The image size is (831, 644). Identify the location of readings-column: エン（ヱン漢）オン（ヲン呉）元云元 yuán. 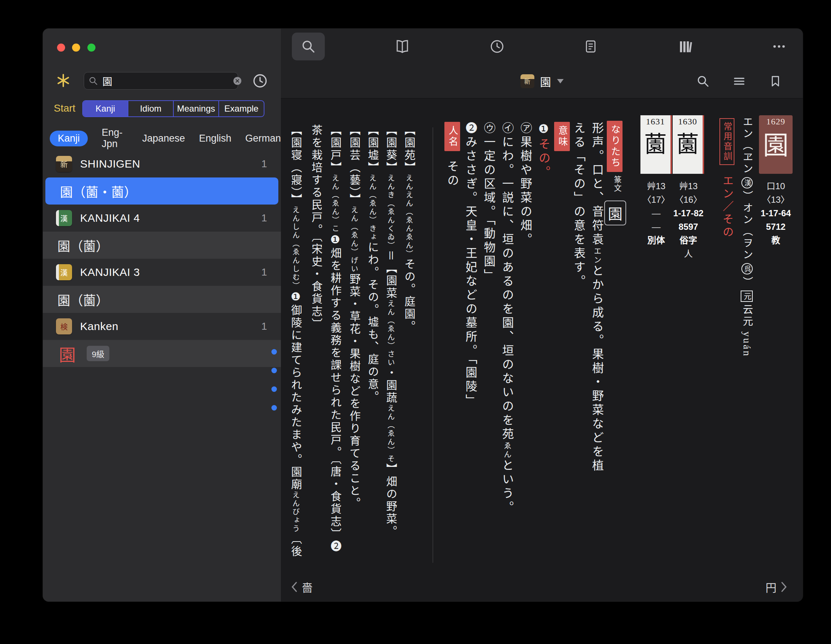
(747, 237).